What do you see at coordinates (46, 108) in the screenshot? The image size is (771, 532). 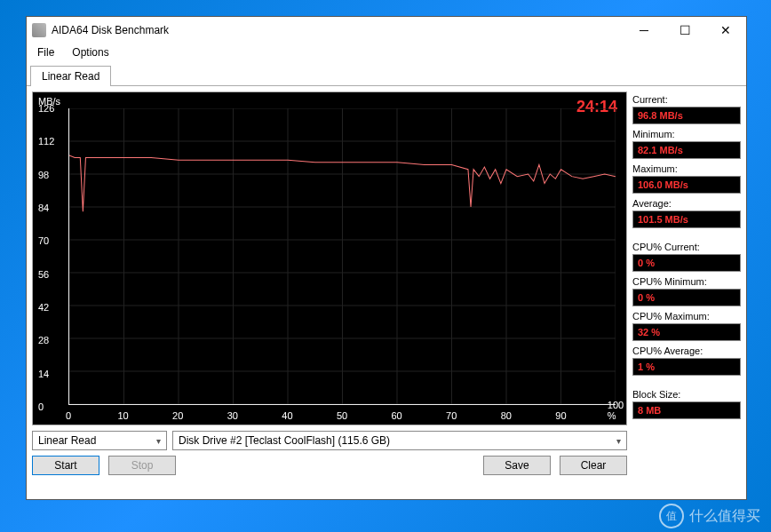 I see `y-tick: 126` at bounding box center [46, 108].